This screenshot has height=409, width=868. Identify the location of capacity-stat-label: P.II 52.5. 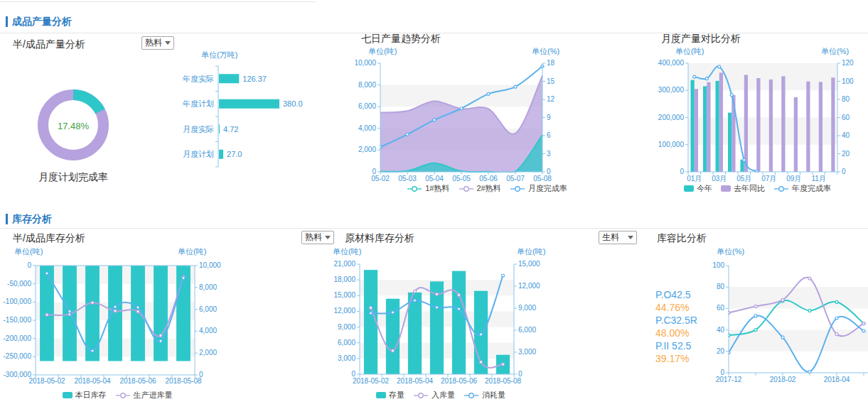
(677, 346).